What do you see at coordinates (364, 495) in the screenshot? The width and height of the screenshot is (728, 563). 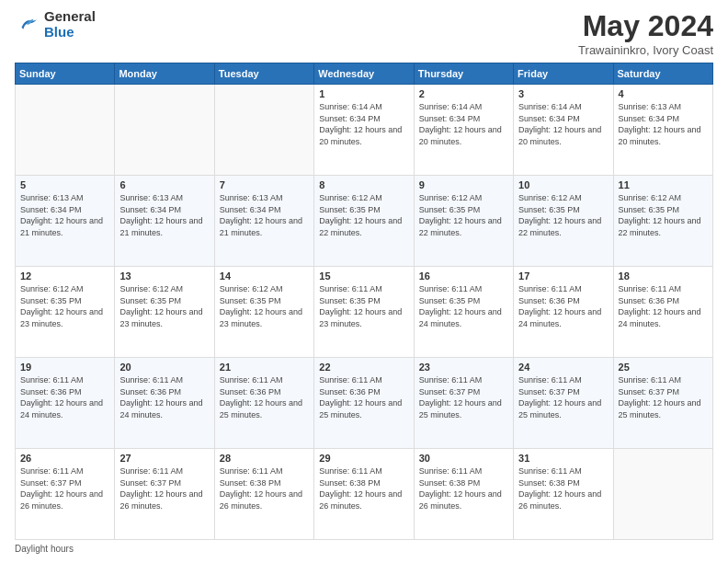 I see `calendar-cell: 29Sunrise: 6:11 AM Sunset: 6:38 PM Dayli…` at bounding box center [364, 495].